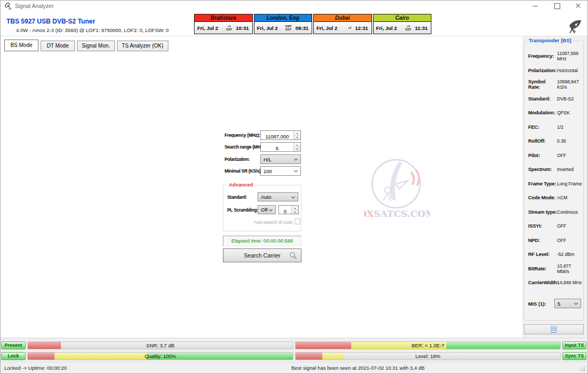 The image size is (588, 374). Describe the element at coordinates (574, 345) in the screenshot. I see `input-ts-indicator: Input TS` at that location.